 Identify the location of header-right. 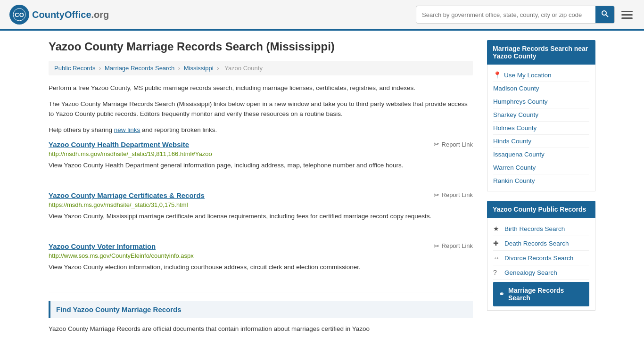
(525, 15).